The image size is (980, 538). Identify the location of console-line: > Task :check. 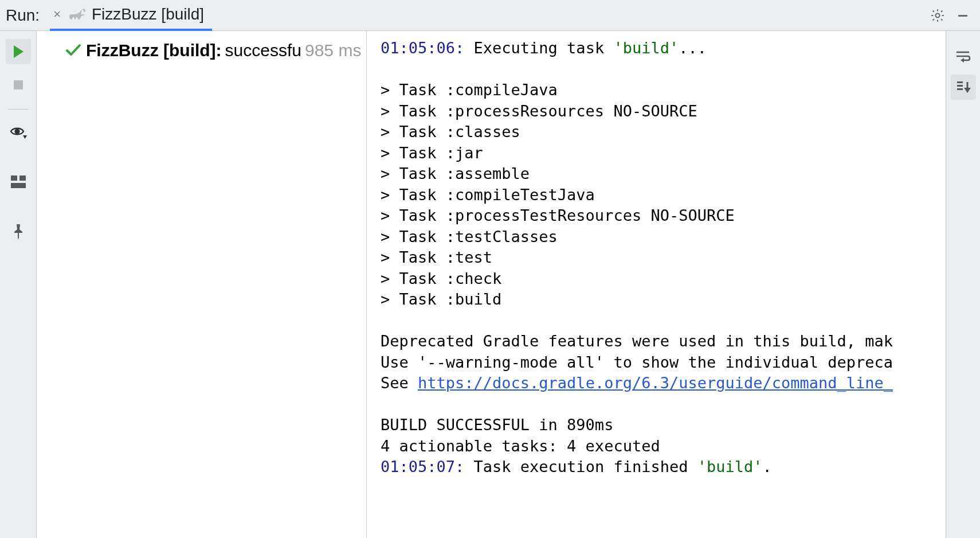
(441, 279).